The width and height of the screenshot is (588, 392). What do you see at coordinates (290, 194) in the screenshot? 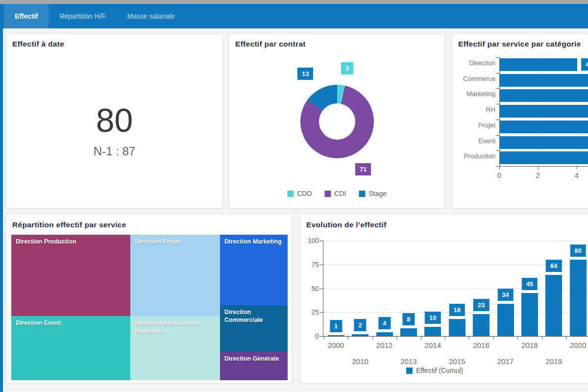
I see `legend-swatch-cdd` at bounding box center [290, 194].